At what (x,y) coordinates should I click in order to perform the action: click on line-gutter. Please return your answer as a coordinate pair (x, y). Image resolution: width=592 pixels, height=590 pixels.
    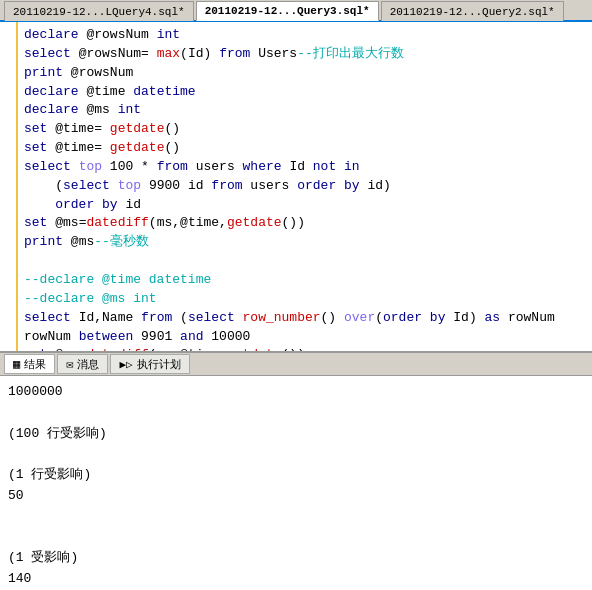
    Looking at the image, I should click on (9, 186).